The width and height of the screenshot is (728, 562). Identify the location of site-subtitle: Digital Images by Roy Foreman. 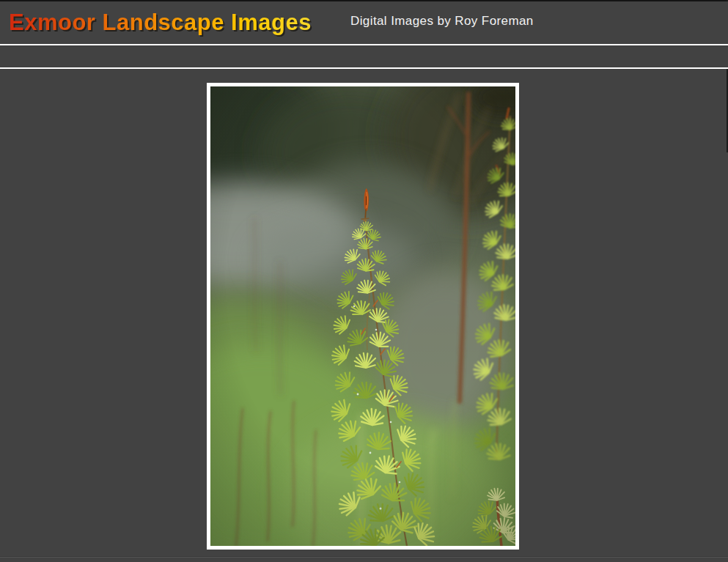
(442, 21).